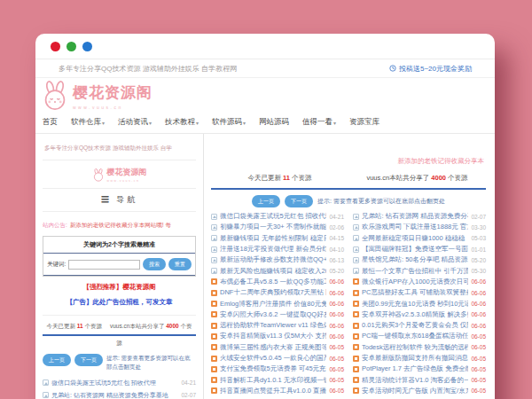 Image resolution: width=532 pixels, height=399 pixels. I want to click on list-item: PC恶搞整好友工具 可辅助装双簧整蛊专家 效 06-06, so click(419, 293).